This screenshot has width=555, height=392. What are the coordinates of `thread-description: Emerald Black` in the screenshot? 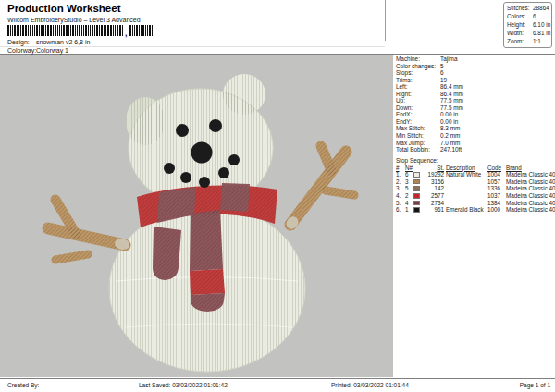 It's located at (466, 210).